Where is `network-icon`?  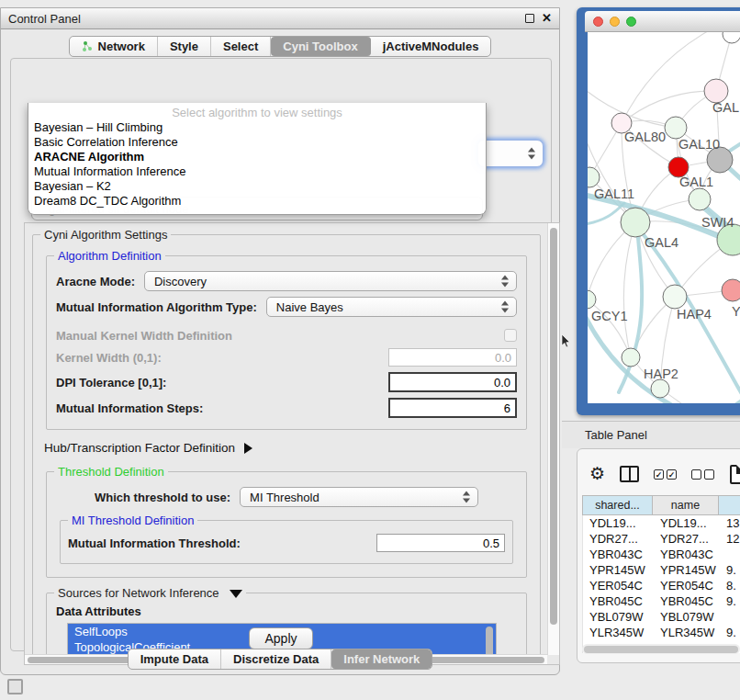
network-icon is located at coordinates (88, 46).